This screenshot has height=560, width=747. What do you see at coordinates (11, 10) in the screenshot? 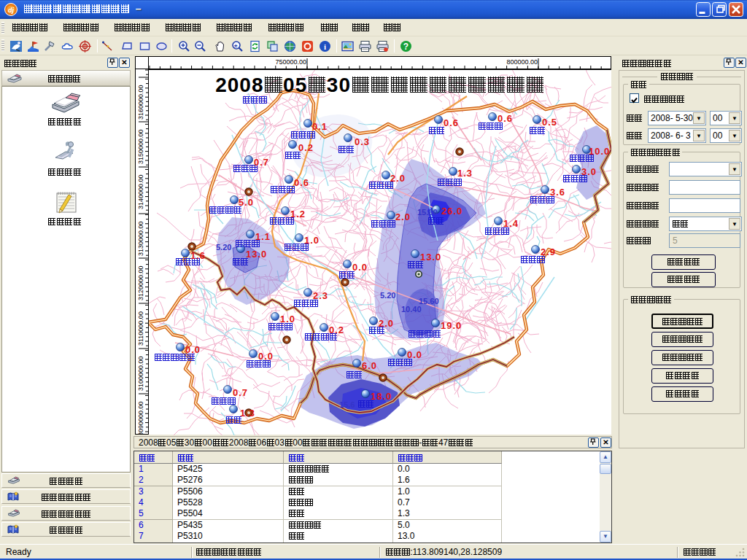
I see `svg-text: dj` at bounding box center [11, 10].